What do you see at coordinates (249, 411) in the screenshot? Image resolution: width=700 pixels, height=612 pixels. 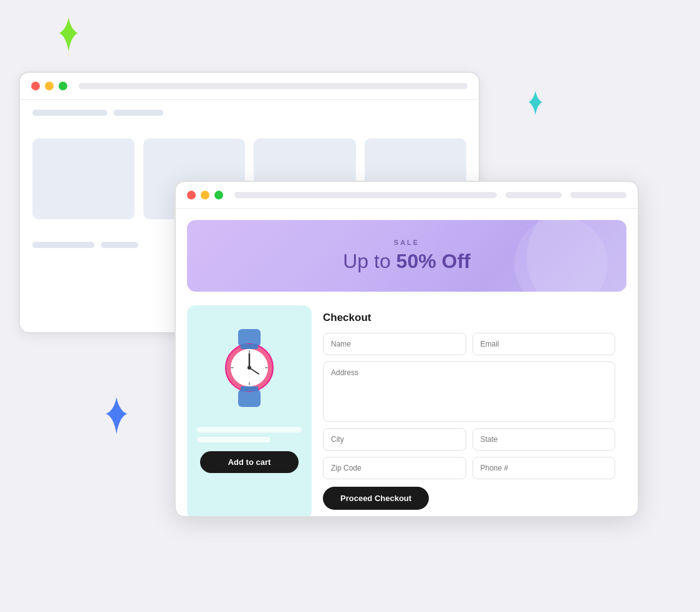 I see `product-card: Add to cart` at bounding box center [249, 411].